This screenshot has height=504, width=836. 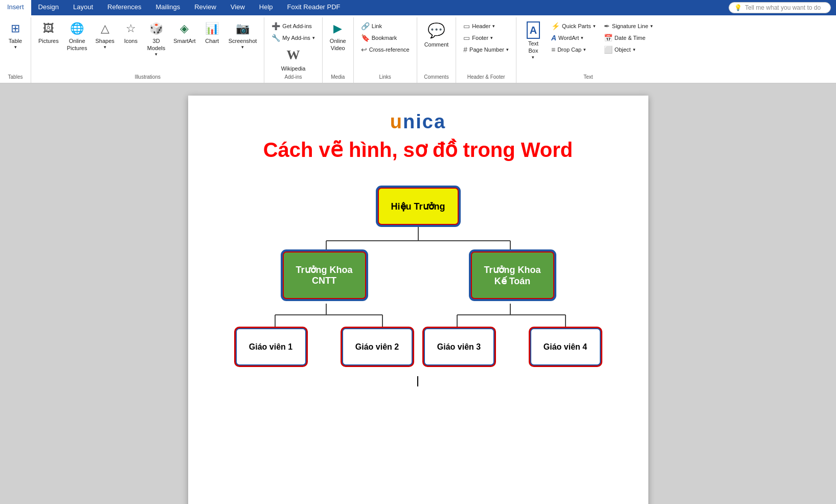 What do you see at coordinates (238, 8) in the screenshot?
I see `tab-view: View` at bounding box center [238, 8].